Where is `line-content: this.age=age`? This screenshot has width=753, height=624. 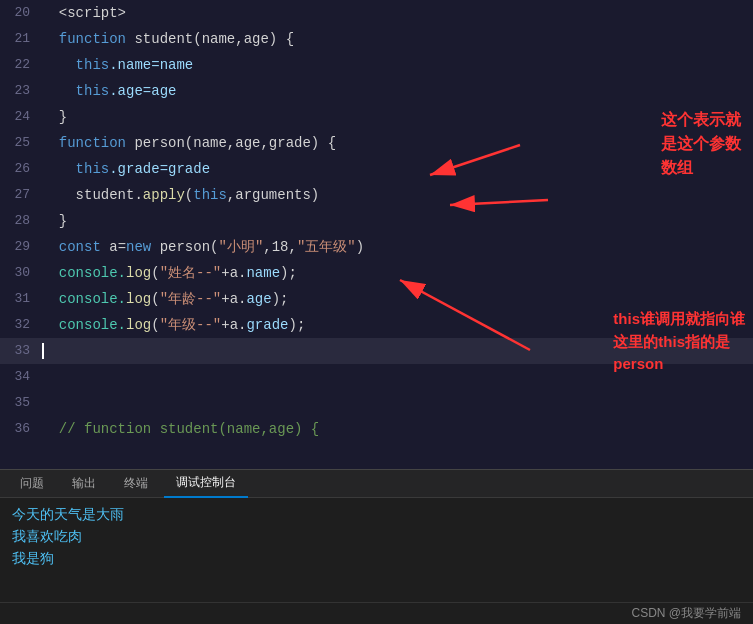 line-content: this.age=age is located at coordinates (398, 91).